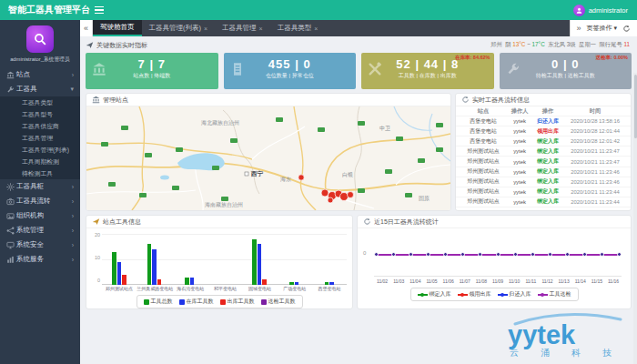 The height and width of the screenshot is (364, 637). Describe the element at coordinates (548, 122) in the screenshot. I see `operation-badge: 归还入库` at that location.